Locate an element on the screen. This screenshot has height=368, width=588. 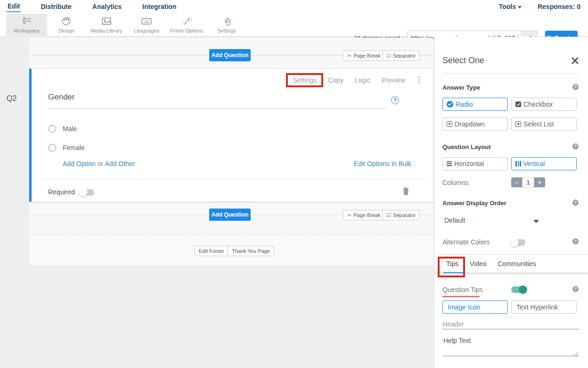
more-options-icon is located at coordinates (419, 80).